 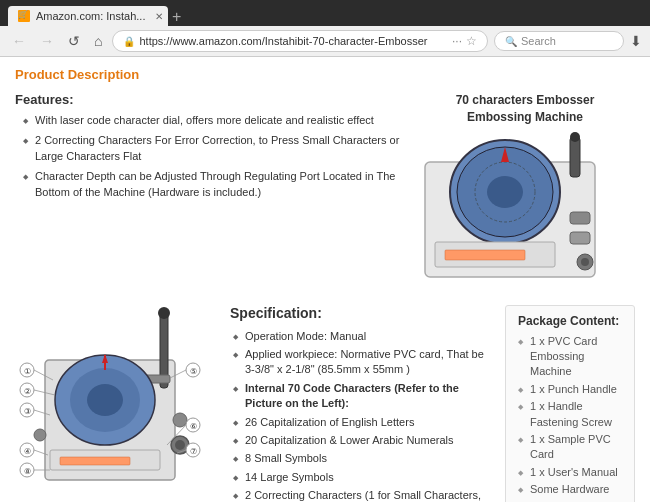 I want to click on star-icon: ☆, so click(x=472, y=41).